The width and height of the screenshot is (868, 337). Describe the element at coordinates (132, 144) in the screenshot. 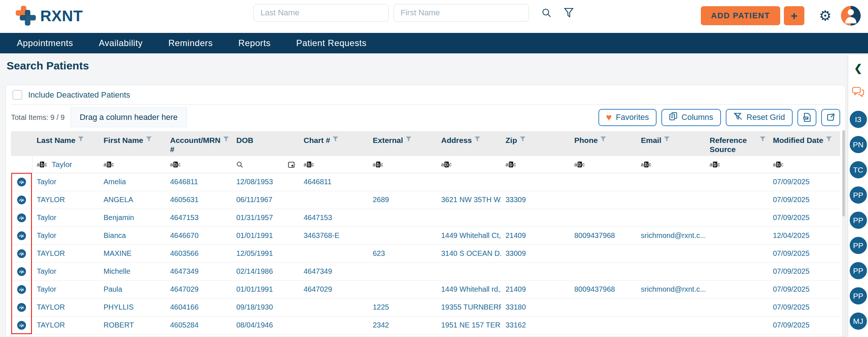

I see `column-header-first-name: First Name` at that location.